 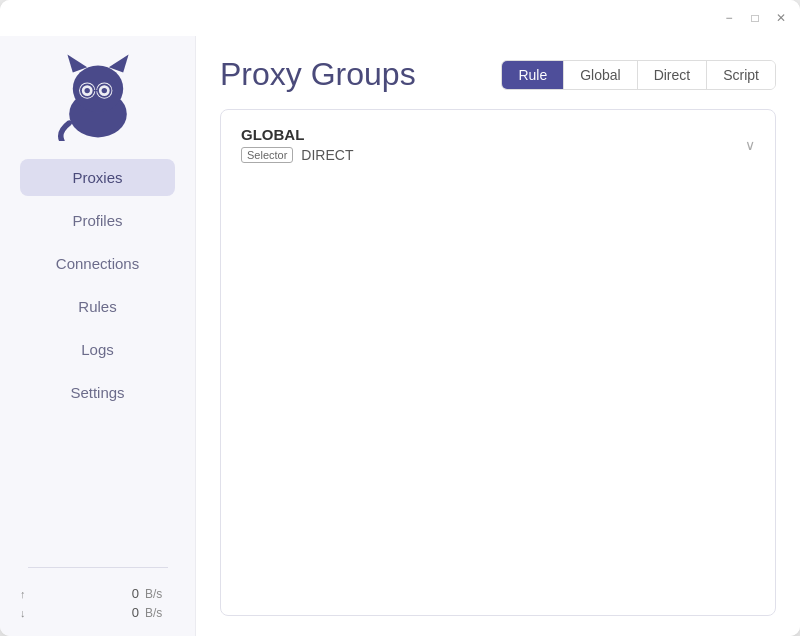 What do you see at coordinates (98, 96) in the screenshot?
I see `logo-container` at bounding box center [98, 96].